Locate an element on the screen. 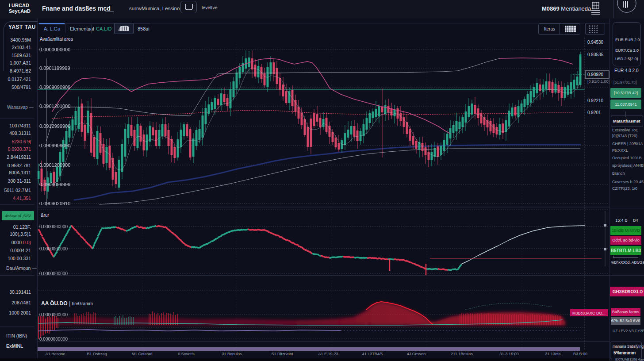  svg-text: AA ÖU.DO | hrvGramm is located at coordinates (67, 303).